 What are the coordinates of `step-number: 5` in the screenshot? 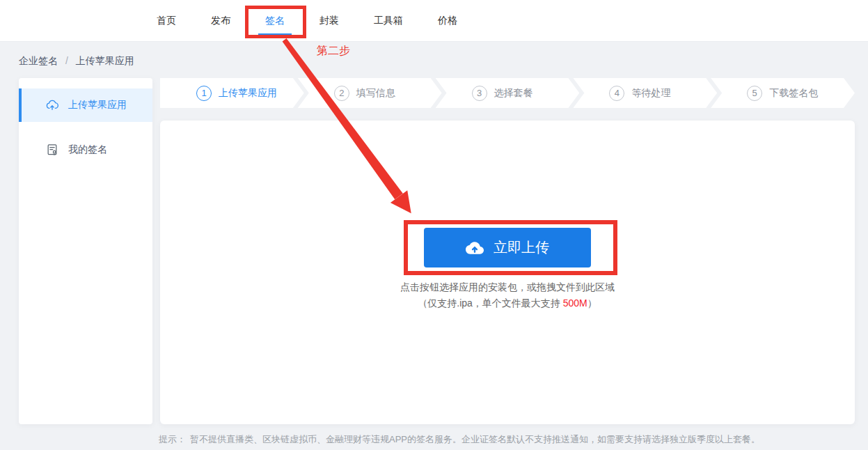 It's located at (755, 93).